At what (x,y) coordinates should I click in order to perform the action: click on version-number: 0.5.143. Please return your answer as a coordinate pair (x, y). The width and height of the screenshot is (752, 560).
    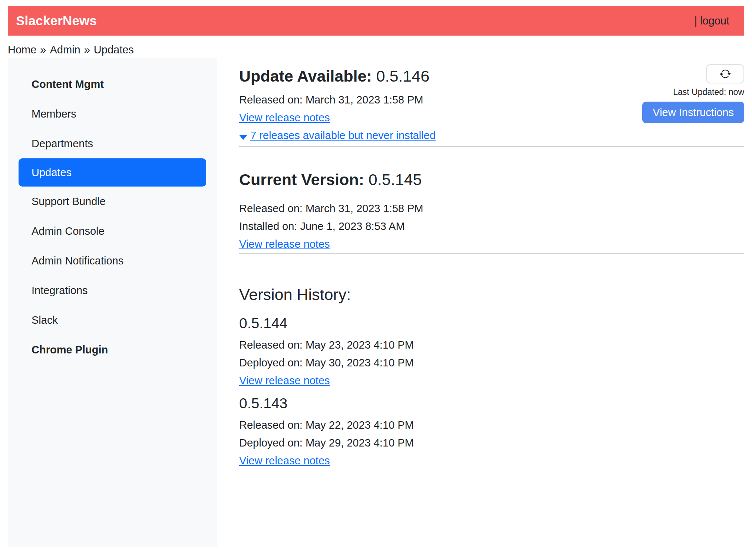
    Looking at the image, I should click on (492, 403).